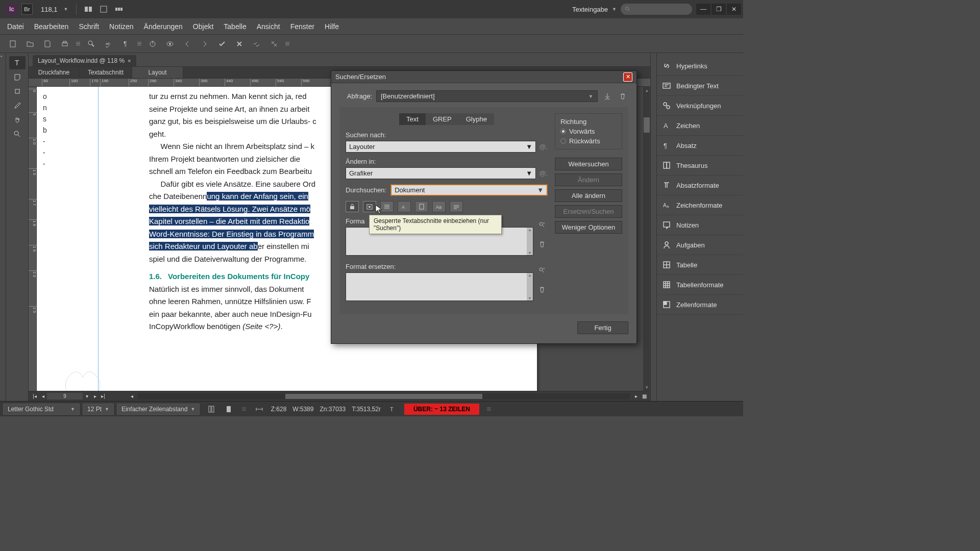  I want to click on panel-bedingter-text: Bedingter Text, so click(700, 86).